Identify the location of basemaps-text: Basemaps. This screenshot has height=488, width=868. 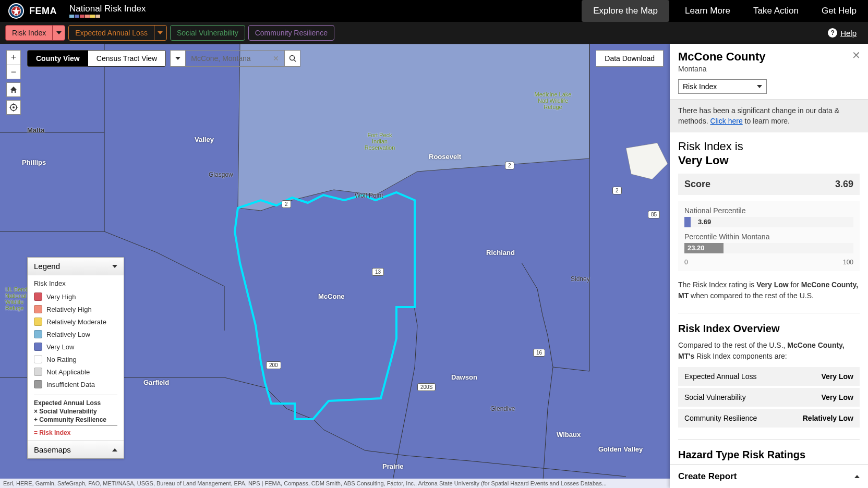
(52, 449).